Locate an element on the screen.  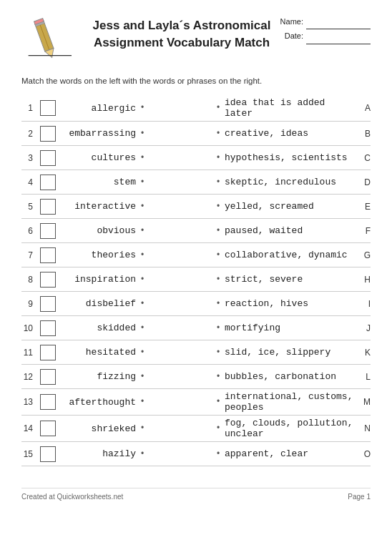
row-number: 5 is located at coordinates (29, 207).